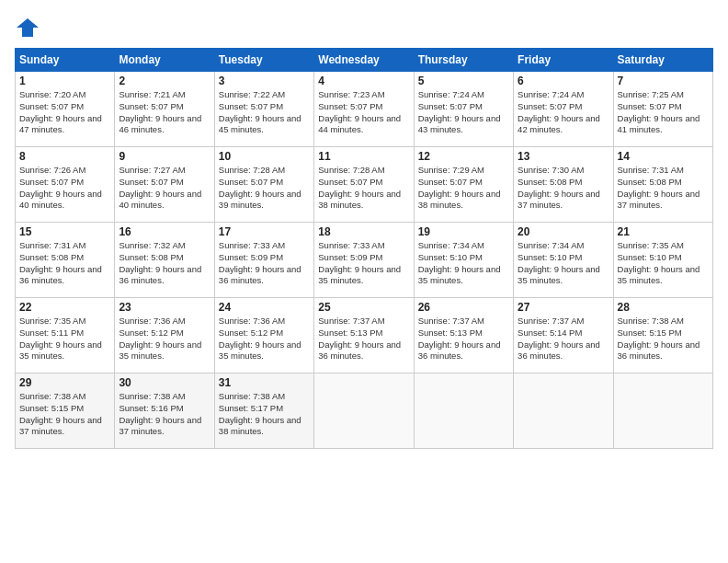 The width and height of the screenshot is (728, 563). Describe the element at coordinates (364, 109) in the screenshot. I see `week-row-1: 1Sunrise: 7:20 AMSunset: 5:07 PMDaylight…` at that location.